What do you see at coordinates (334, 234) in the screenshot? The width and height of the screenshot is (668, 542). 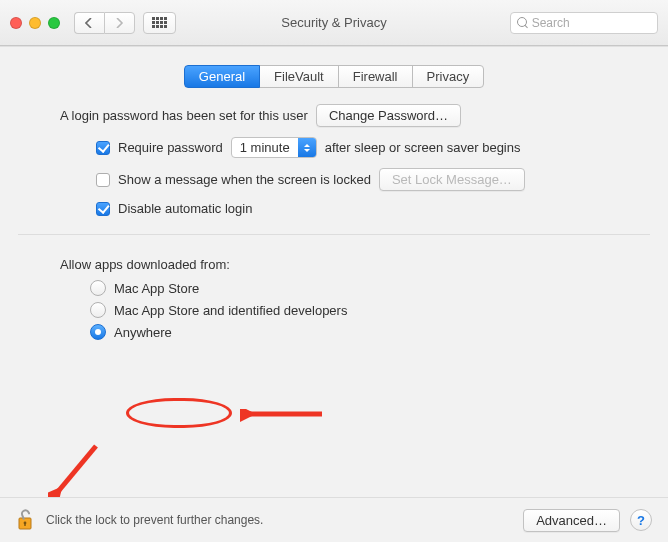 I see `divider` at bounding box center [334, 234].